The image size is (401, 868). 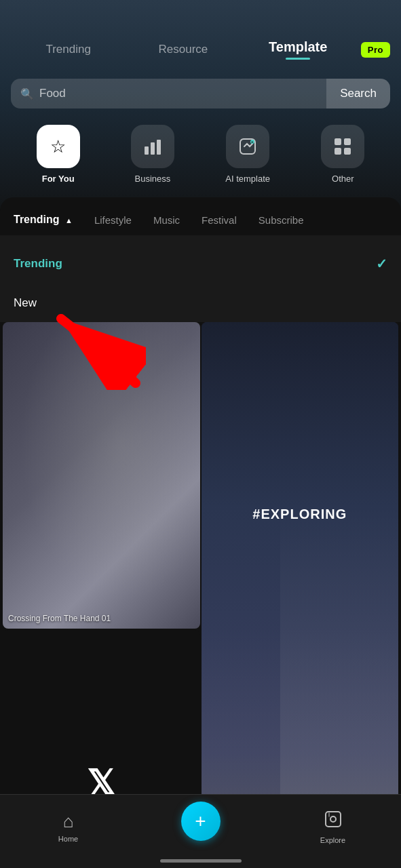 What do you see at coordinates (358, 94) in the screenshot?
I see `search-button: Search` at bounding box center [358, 94].